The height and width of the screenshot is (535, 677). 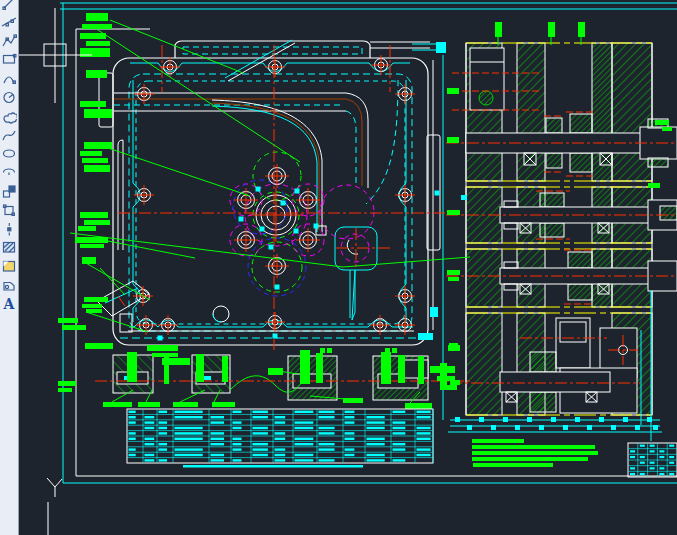 I want to click on rectangle-button, so click(x=9, y=59).